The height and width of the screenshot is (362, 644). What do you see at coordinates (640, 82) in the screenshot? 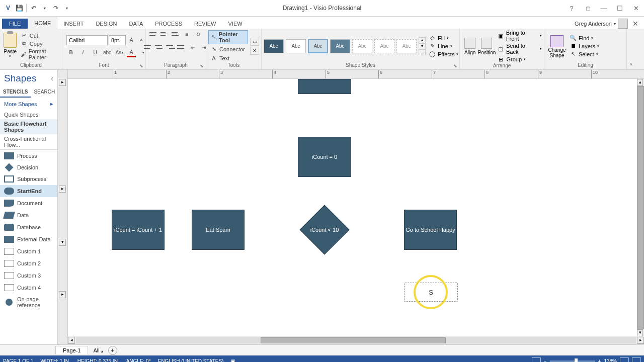
I see `vscroll-up-icon: ▴` at bounding box center [640, 82].